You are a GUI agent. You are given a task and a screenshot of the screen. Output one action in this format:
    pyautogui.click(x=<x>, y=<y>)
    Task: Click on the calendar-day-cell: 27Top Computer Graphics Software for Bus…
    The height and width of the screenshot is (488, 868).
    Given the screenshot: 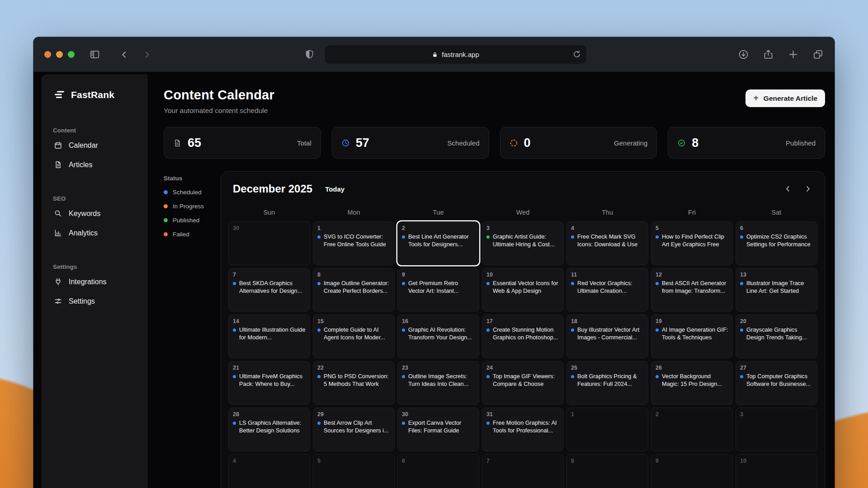 What is the action you would take?
    pyautogui.click(x=777, y=383)
    